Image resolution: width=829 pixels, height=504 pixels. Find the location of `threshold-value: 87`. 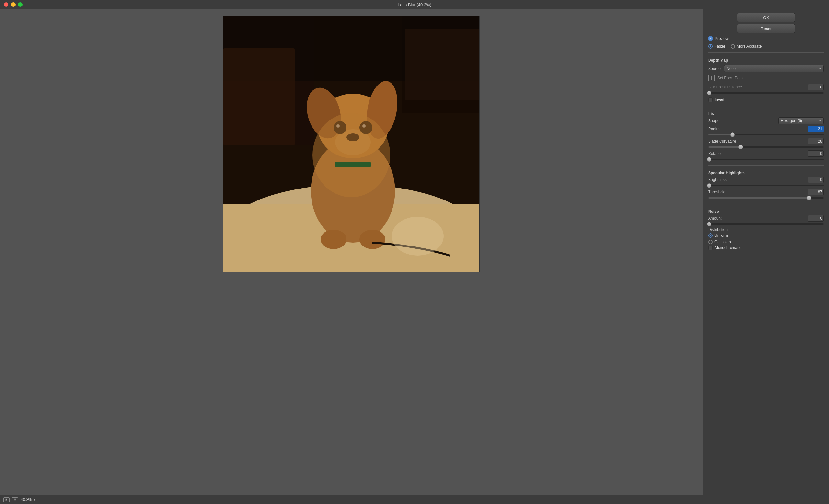

threshold-value: 87 is located at coordinates (816, 192).